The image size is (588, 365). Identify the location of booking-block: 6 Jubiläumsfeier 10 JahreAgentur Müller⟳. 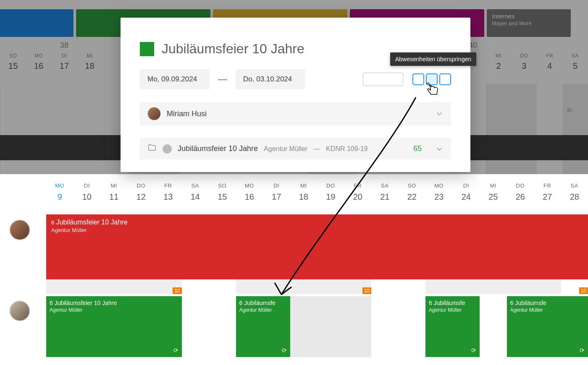
(114, 326).